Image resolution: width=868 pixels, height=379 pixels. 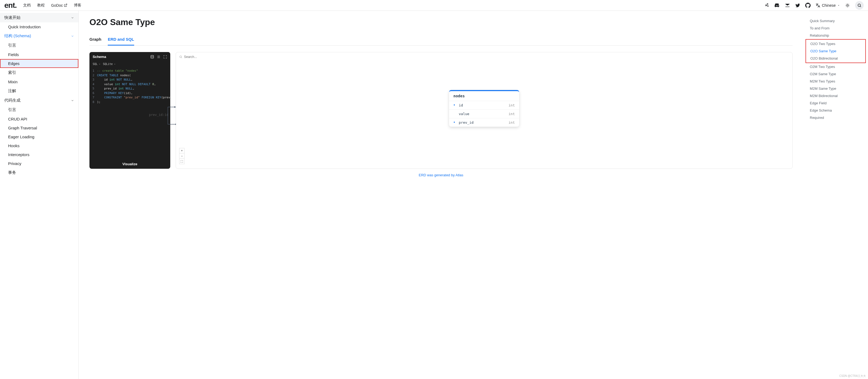 What do you see at coordinates (27, 5) in the screenshot?
I see `nav-link-docs: 文档` at bounding box center [27, 5].